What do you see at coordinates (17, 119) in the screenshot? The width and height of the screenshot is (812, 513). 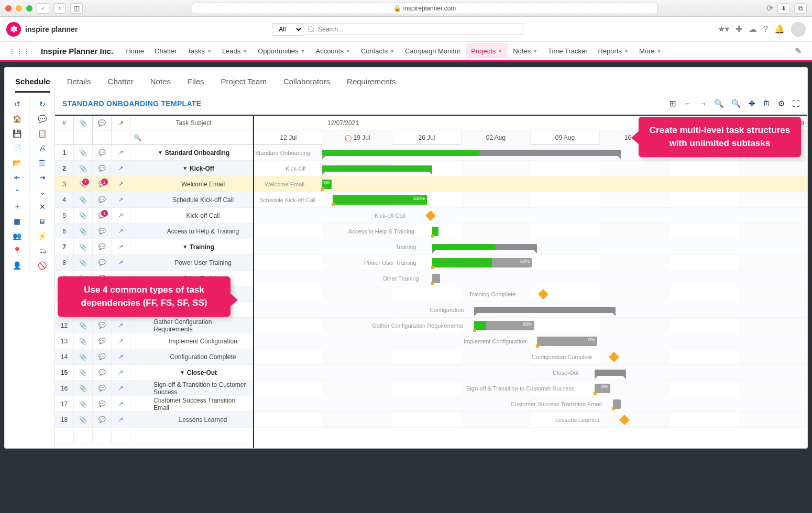 I see `tool-1-0: 🏠` at bounding box center [17, 119].